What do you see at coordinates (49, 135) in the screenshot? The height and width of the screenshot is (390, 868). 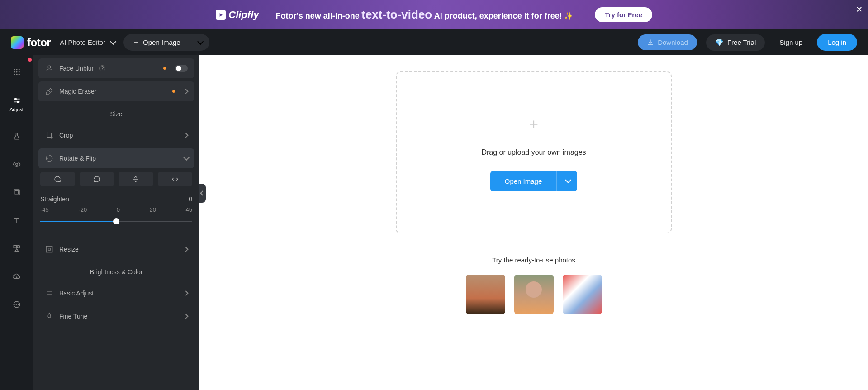 I see `crop-icon` at bounding box center [49, 135].